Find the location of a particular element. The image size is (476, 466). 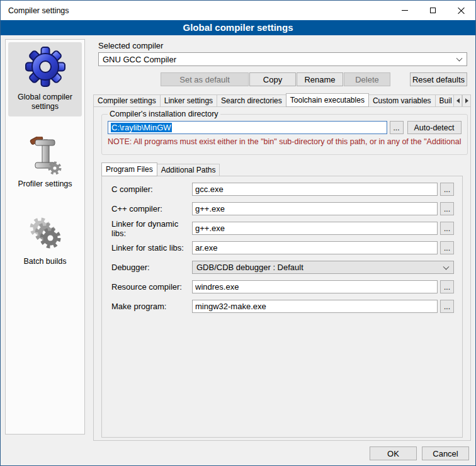

form-row-dynamic-linker: Linker for dynamic libs: ... is located at coordinates (283, 228).